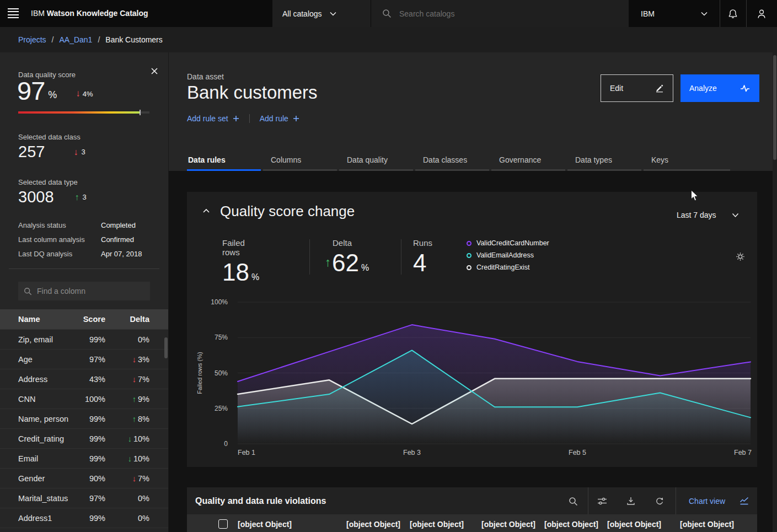  Describe the element at coordinates (213, 119) in the screenshot. I see `add-rule-set-link: Add rule set` at that location.